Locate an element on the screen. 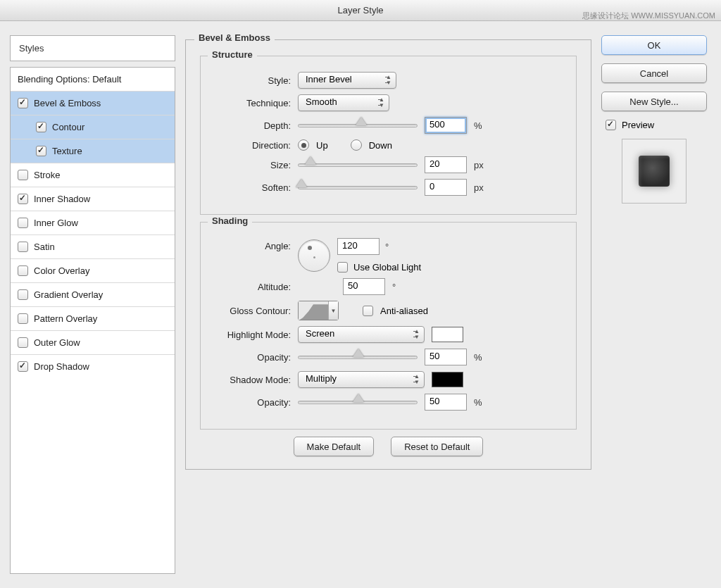 The image size is (721, 588). gloss-contour-label: Gloss Contour: is located at coordinates (252, 311).